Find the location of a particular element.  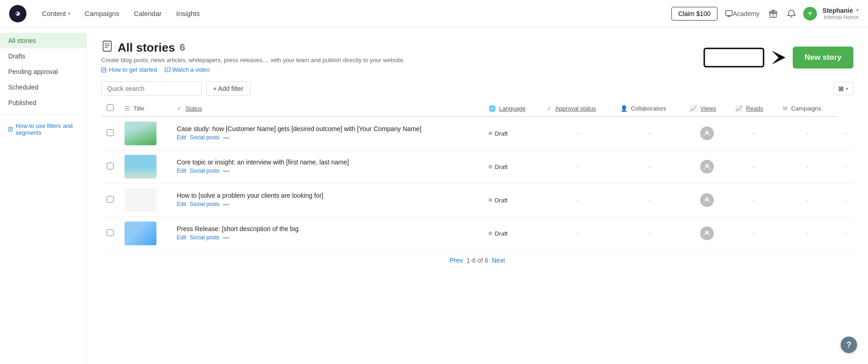

pagination: Prev 1-6 of 6 Next is located at coordinates (477, 258).